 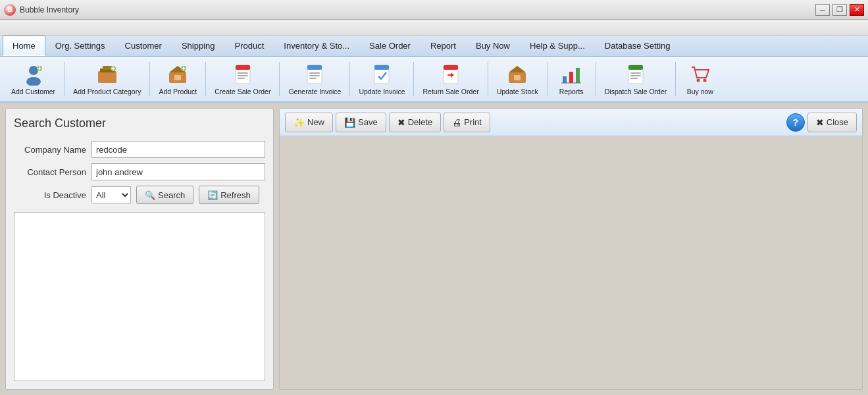 I want to click on create-sale-order-button: Create Sale Order, so click(x=242, y=79).